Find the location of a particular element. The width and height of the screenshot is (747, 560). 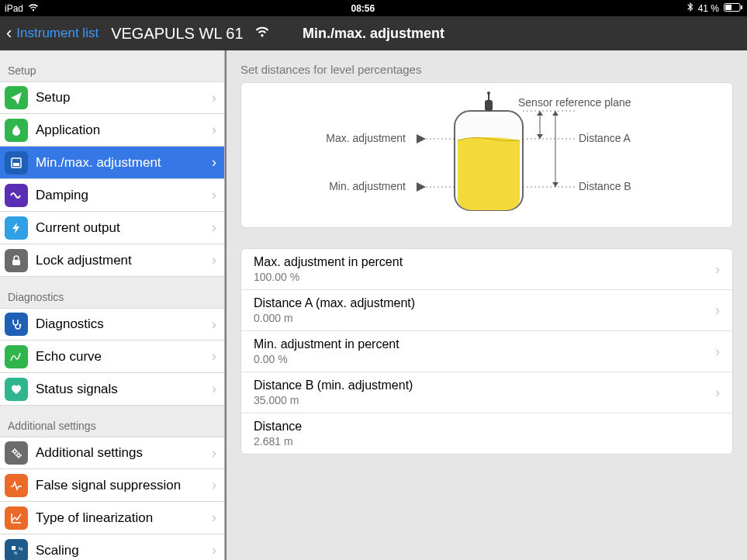

sidebar-item-label: Scaling is located at coordinates (124, 551).